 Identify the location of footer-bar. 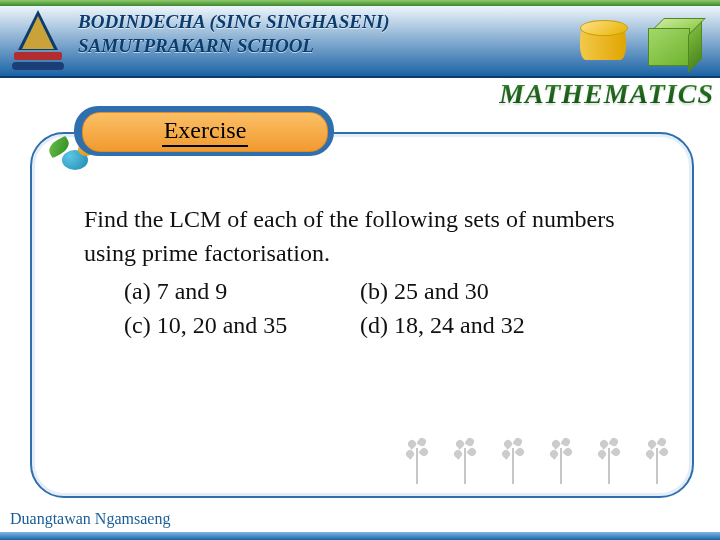
(360, 536).